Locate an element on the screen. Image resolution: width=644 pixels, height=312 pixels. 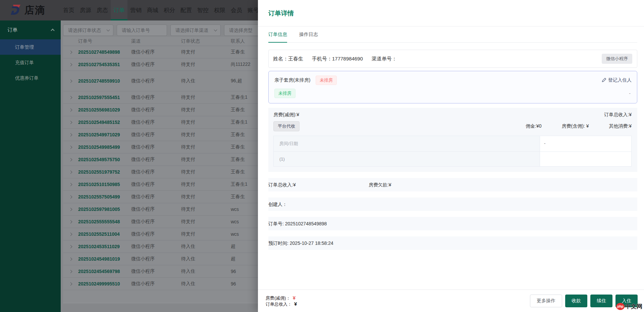
order-no-row: 订单号: 2025102748549898 is located at coordinates (453, 224).